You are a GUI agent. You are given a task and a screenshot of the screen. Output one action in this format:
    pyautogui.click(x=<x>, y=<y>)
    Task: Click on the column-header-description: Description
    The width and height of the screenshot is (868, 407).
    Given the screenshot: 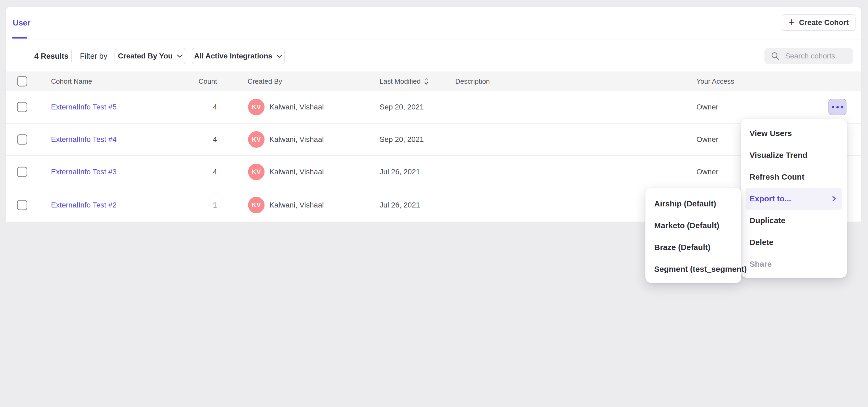 What is the action you would take?
    pyautogui.click(x=472, y=82)
    